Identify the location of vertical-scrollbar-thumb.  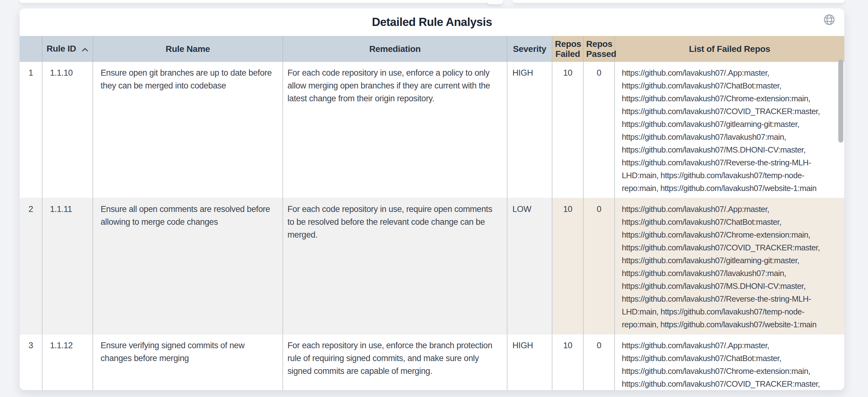
(841, 101).